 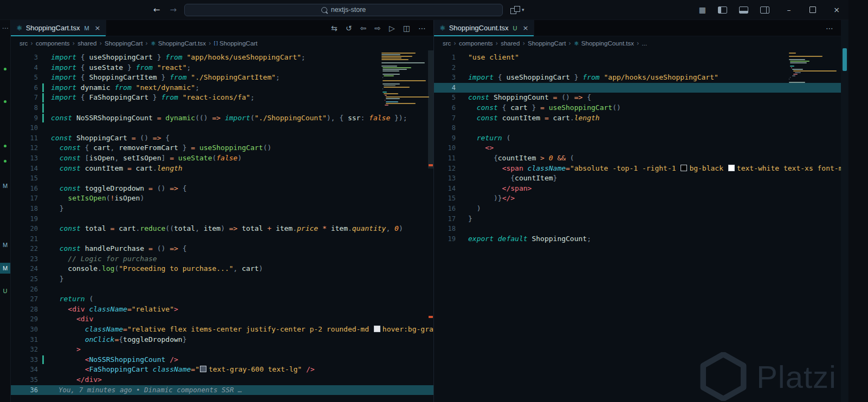 What do you see at coordinates (813, 10) in the screenshot?
I see `maximize-button` at bounding box center [813, 10].